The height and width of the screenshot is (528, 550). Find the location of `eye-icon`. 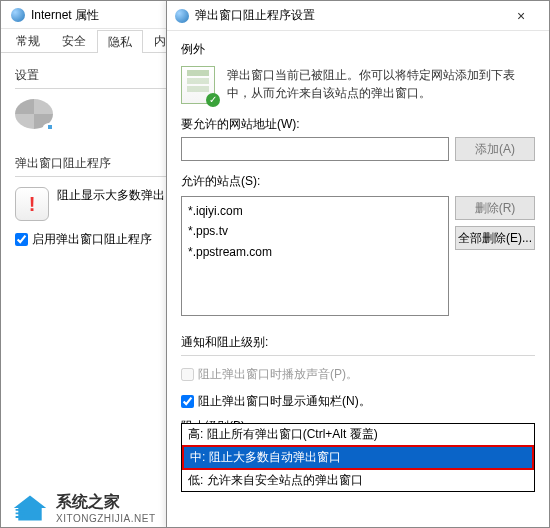

eye-icon is located at coordinates (50, 127).